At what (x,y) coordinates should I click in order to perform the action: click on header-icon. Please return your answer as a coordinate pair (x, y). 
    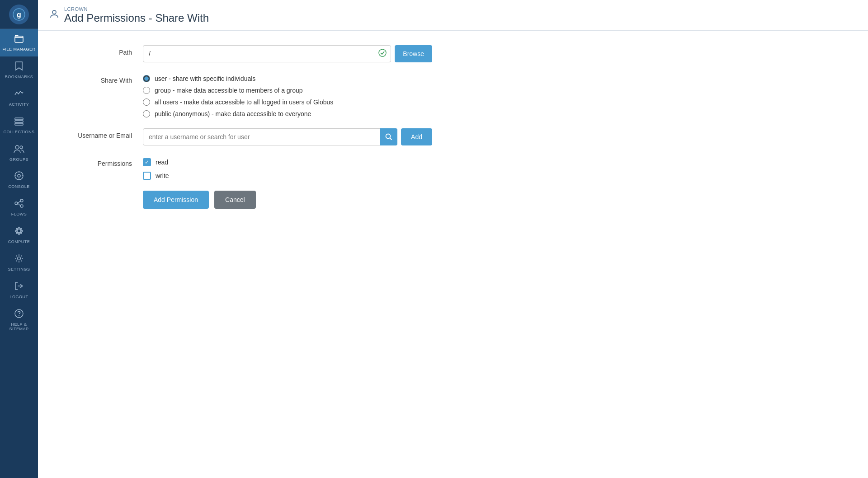
    Looking at the image, I should click on (54, 15).